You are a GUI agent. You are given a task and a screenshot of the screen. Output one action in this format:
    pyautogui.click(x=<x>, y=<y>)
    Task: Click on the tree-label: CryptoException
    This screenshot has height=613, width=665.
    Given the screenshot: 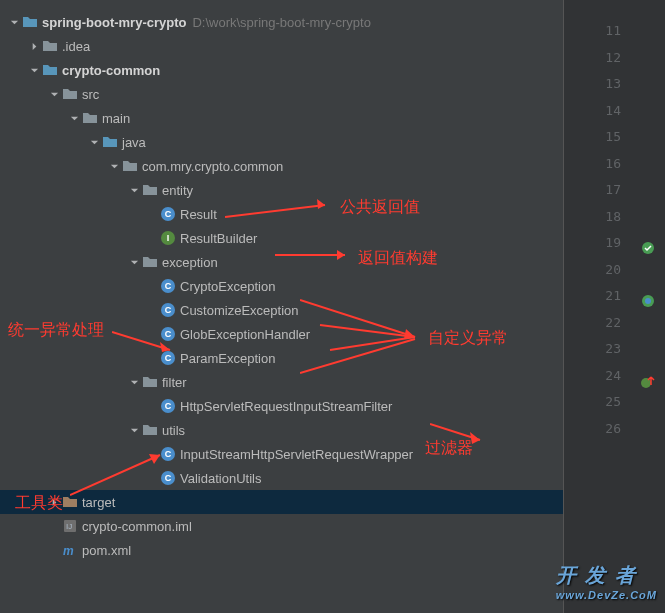 What is the action you would take?
    pyautogui.click(x=228, y=286)
    